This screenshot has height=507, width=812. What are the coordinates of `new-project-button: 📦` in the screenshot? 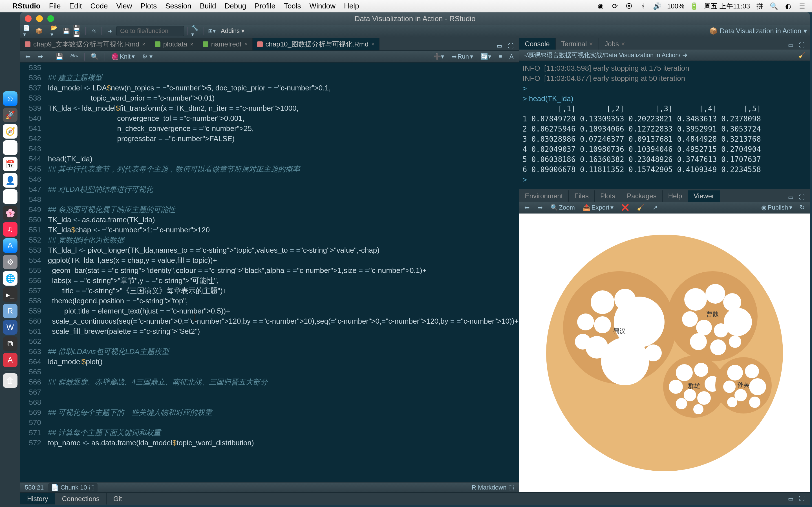 It's located at (39, 31).